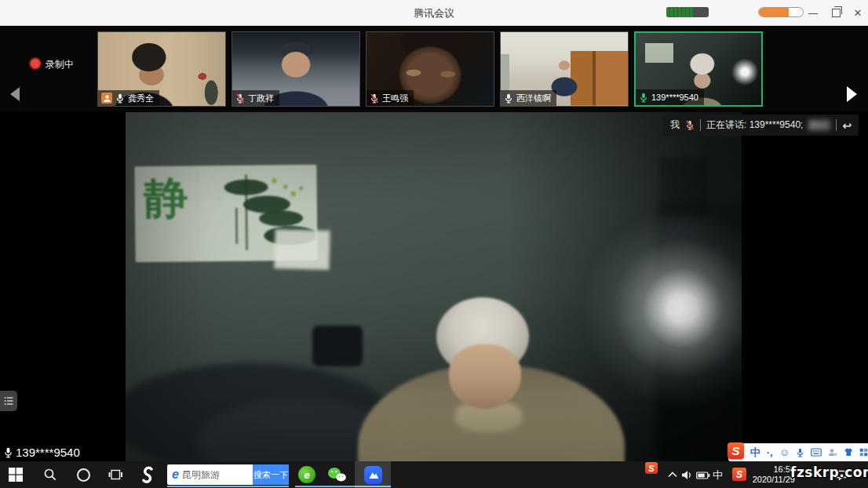  What do you see at coordinates (644, 97) in the screenshot?
I see `mic-speaking-icon` at bounding box center [644, 97].